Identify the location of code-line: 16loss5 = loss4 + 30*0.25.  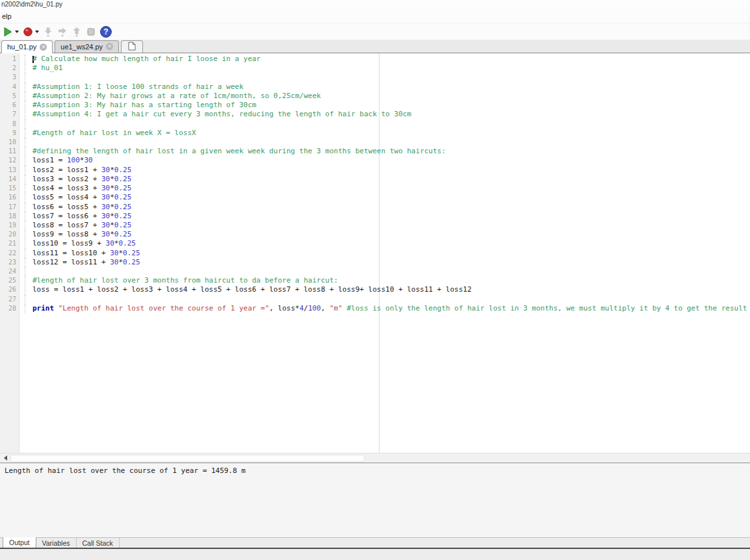
(375, 197).